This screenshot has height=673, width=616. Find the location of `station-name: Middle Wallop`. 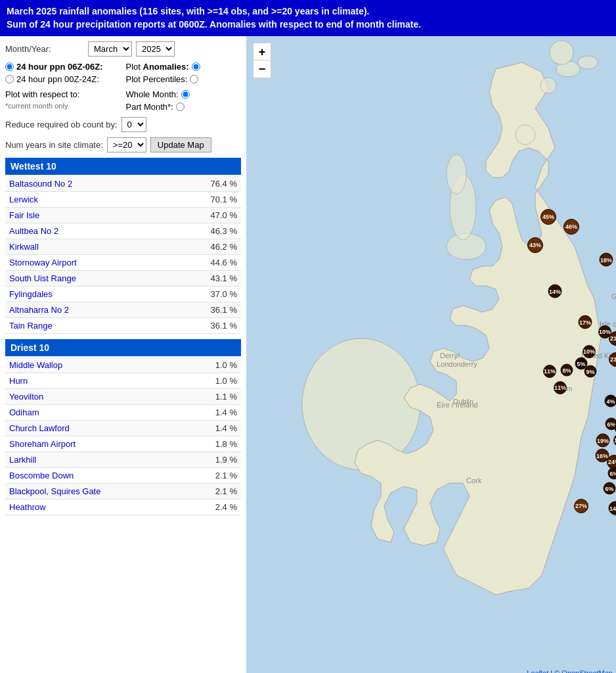

station-name: Middle Wallop is located at coordinates (96, 365).